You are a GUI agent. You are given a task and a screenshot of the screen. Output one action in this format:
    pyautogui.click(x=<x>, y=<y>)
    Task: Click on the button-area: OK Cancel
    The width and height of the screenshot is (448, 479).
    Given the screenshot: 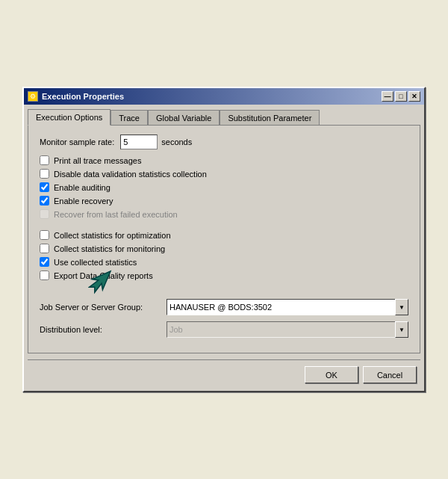 What is the action you would take?
    pyautogui.click(x=224, y=374)
    